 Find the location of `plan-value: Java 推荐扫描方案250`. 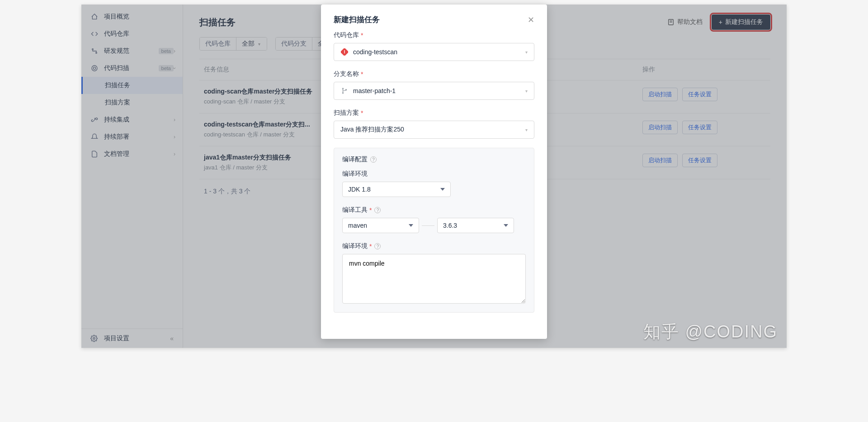

plan-value: Java 推荐扫描方案250 is located at coordinates (373, 130).